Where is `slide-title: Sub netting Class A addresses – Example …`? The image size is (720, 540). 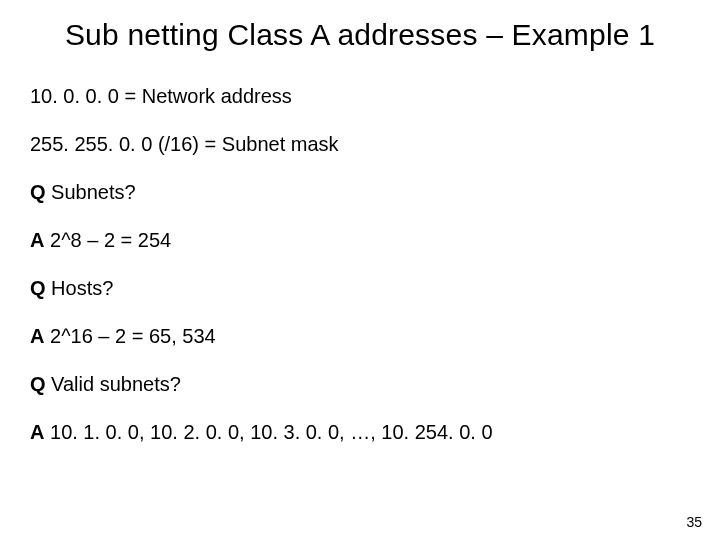 slide-title: Sub netting Class A addresses – Example … is located at coordinates (360, 35).